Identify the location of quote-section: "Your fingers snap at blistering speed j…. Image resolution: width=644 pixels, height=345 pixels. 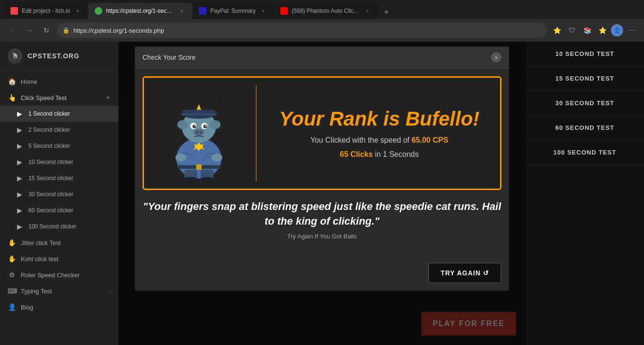
(322, 217).